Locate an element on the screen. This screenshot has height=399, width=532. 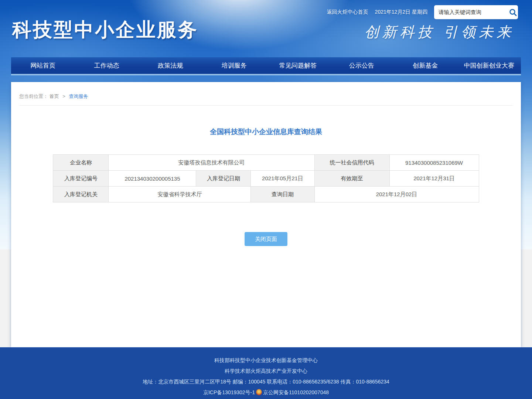
search-input is located at coordinates (473, 12).